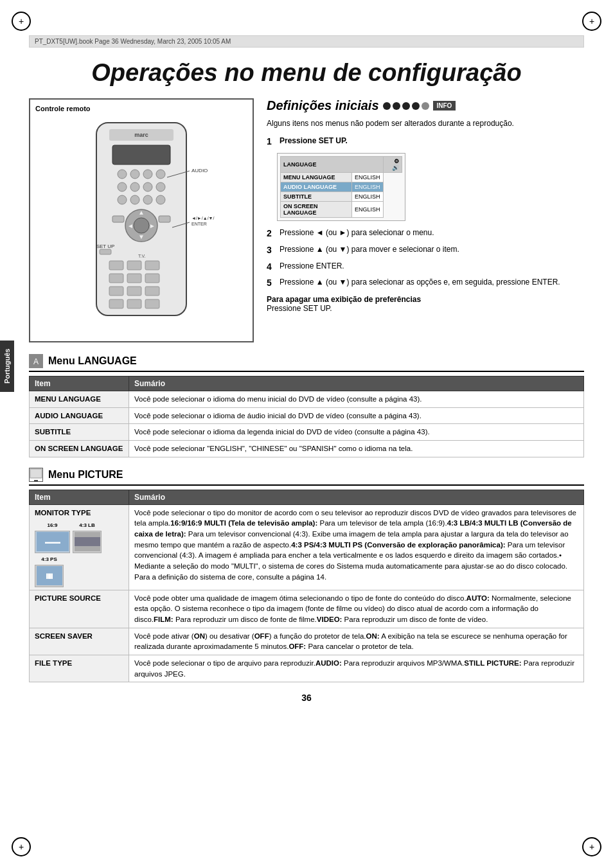  Describe the element at coordinates (425, 304) in the screenshot. I see `para-apagar: Para apagar uma exibição de preferências…` at that location.